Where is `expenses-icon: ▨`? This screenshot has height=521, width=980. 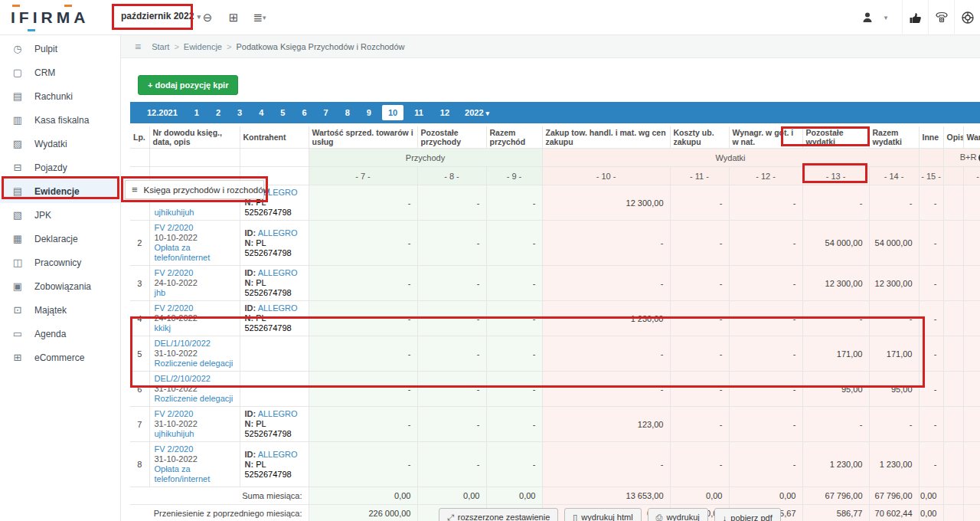 expenses-icon: ▨ is located at coordinates (18, 144).